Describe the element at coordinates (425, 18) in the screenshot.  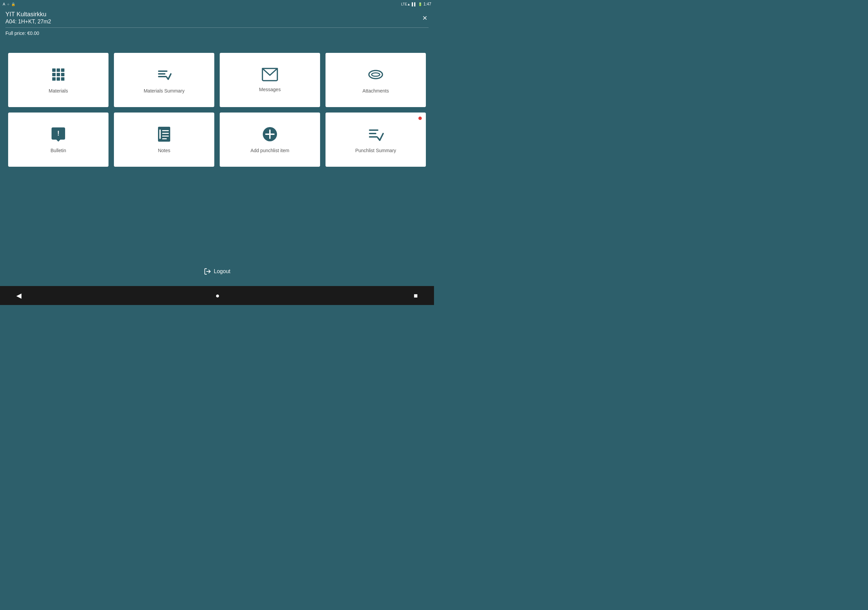
I see `close-button: ×` at that location.